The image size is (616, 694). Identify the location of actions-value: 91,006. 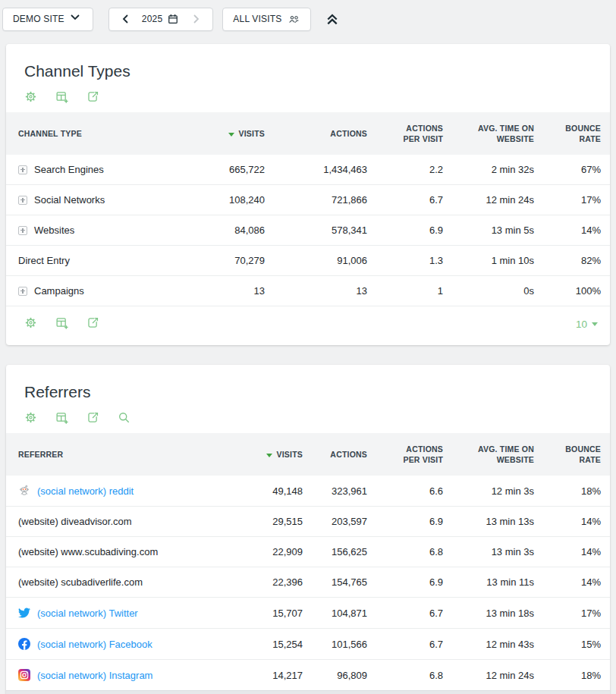
(316, 261).